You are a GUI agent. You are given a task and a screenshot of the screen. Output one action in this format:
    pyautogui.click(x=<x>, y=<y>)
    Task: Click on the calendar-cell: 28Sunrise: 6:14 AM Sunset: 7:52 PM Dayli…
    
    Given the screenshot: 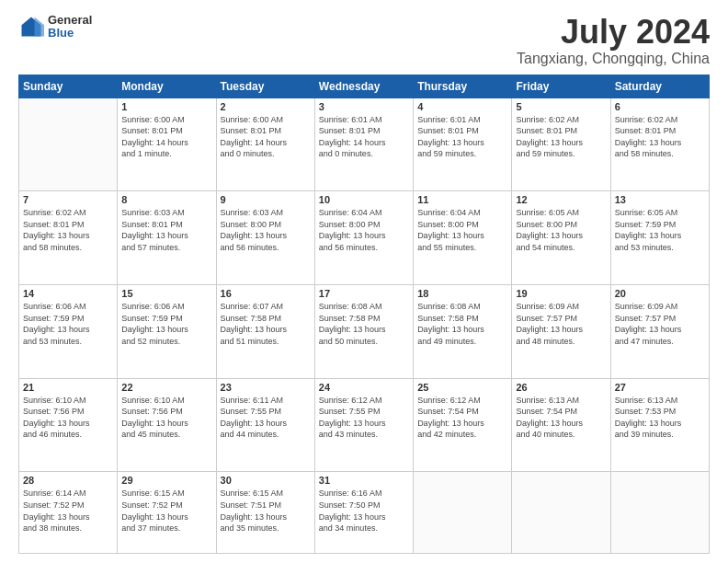 What is the action you would take?
    pyautogui.click(x=68, y=513)
    